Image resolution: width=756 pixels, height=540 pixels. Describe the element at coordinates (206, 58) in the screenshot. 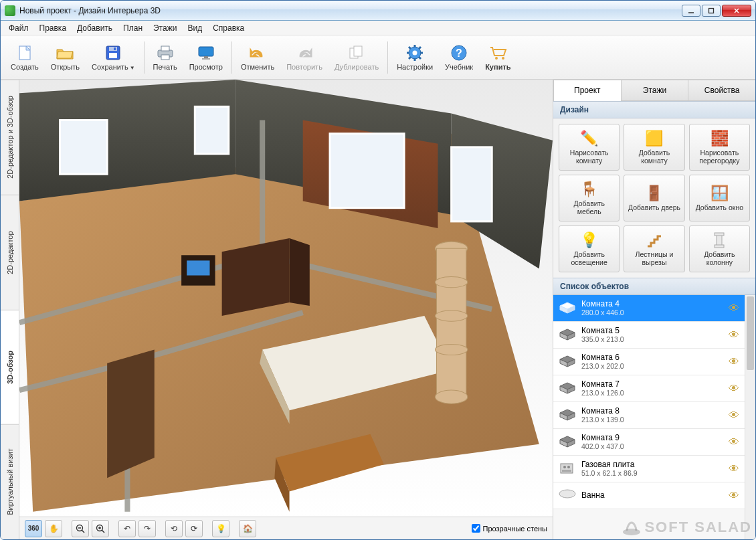

I see `preview-button: Просмотр` at that location.